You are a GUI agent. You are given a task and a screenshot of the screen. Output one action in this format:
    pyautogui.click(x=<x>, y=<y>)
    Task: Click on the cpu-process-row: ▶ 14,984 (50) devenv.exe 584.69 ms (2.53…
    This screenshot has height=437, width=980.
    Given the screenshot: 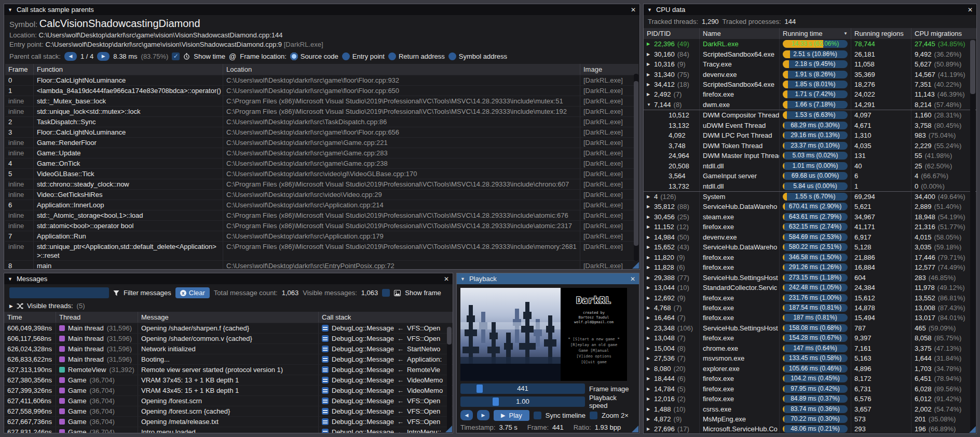 What is the action you would take?
    pyautogui.click(x=810, y=237)
    